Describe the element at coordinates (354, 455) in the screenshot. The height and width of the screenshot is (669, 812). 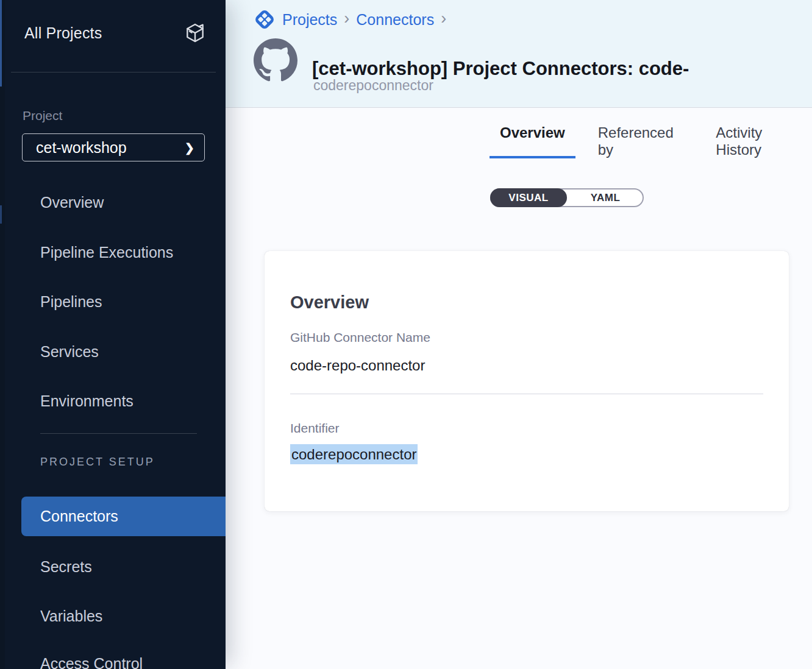
I see `identifier-value: coderepoconnector` at that location.